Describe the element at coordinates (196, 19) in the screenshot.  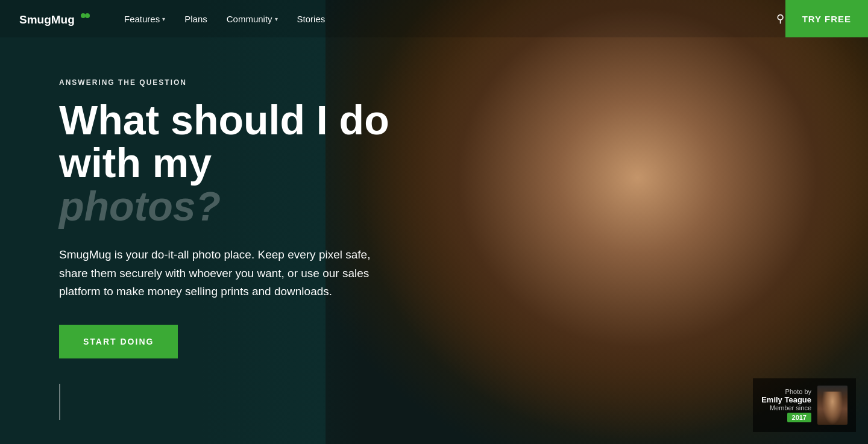
I see `nav-plans: Plans` at that location.